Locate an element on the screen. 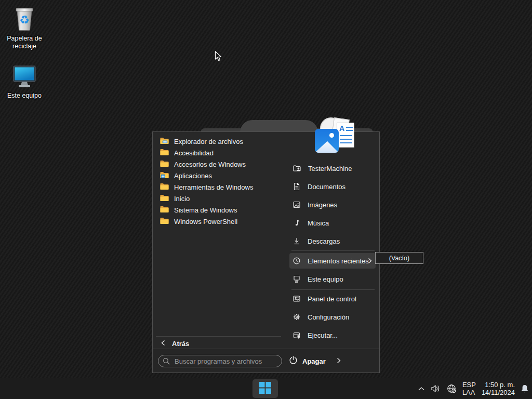  image-icon is located at coordinates (297, 205).